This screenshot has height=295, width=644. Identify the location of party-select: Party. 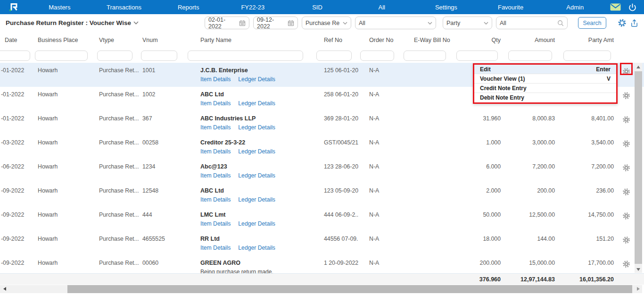
(468, 23).